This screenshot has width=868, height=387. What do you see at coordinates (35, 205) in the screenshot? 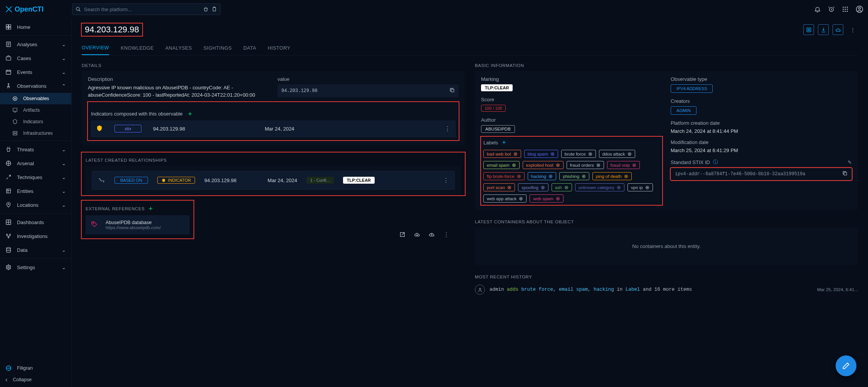
I see `sidebar-locations: Locations⌄` at bounding box center [35, 205].